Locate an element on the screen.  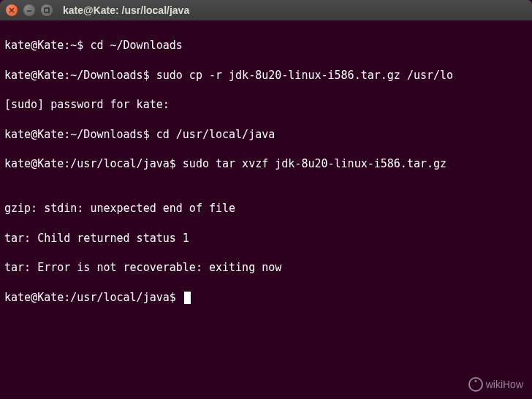
terminal-line: kate@Kate:~/Downloads$ cd /usr/local/jav… is located at coordinates (266, 134).